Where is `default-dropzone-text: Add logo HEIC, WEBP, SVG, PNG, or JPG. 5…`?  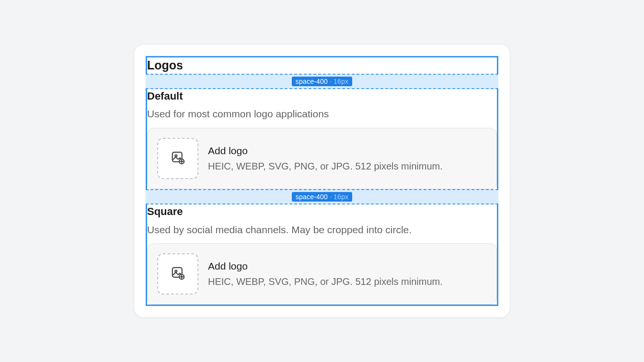 default-dropzone-text: Add logo HEIC, WEBP, SVG, PNG, or JPG. 5… is located at coordinates (325, 158).